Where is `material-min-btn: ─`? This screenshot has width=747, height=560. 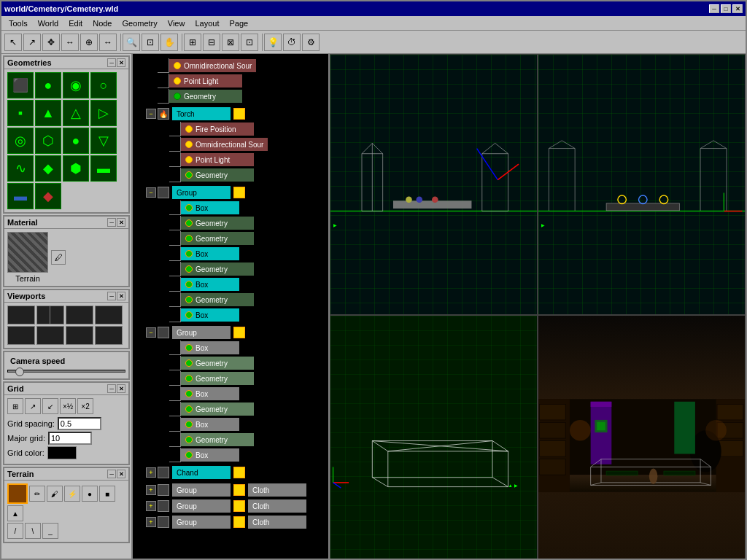
material-min-btn: ─ is located at coordinates (112, 222).